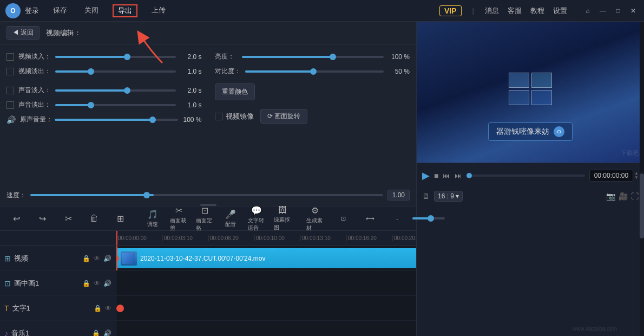 This screenshot has height=336, width=644. Describe the element at coordinates (284, 116) in the screenshot. I see `rotate-button: ⟳ 画面旋转` at that location.